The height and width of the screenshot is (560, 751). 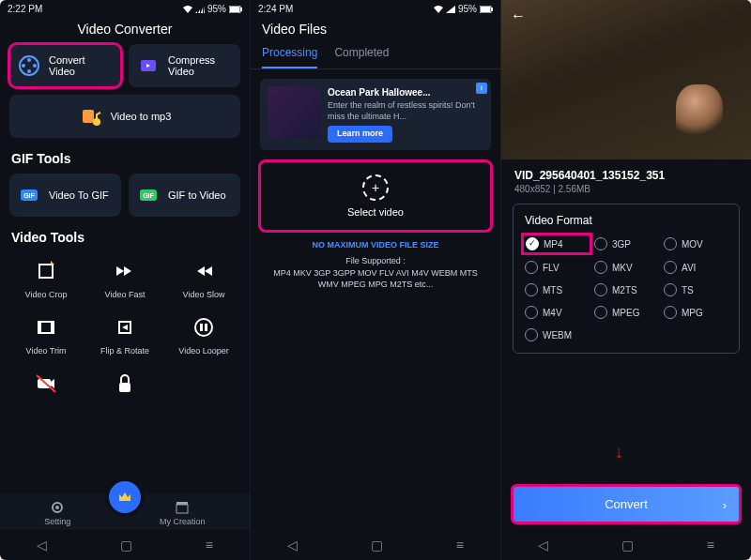 What do you see at coordinates (125, 384) in the screenshot?
I see `lock-icon` at bounding box center [125, 384].